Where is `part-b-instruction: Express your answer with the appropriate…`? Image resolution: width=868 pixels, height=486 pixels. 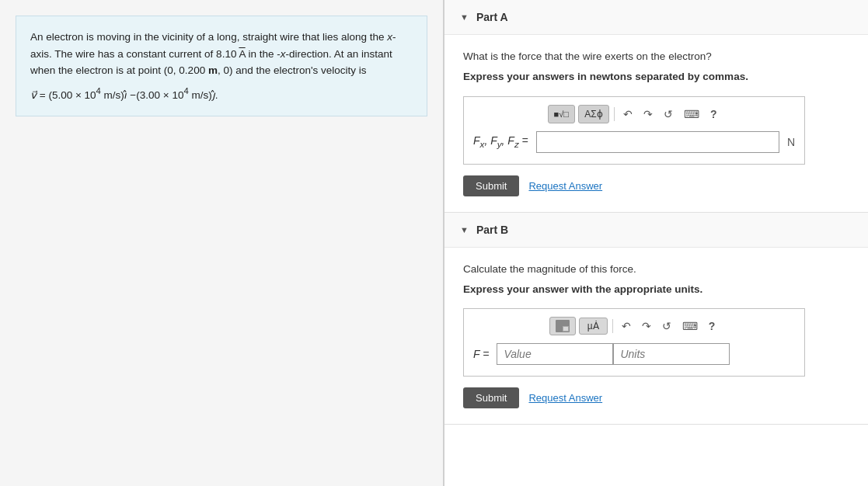 part-b-instruction: Express your answer with the appropriate… is located at coordinates (656, 290).